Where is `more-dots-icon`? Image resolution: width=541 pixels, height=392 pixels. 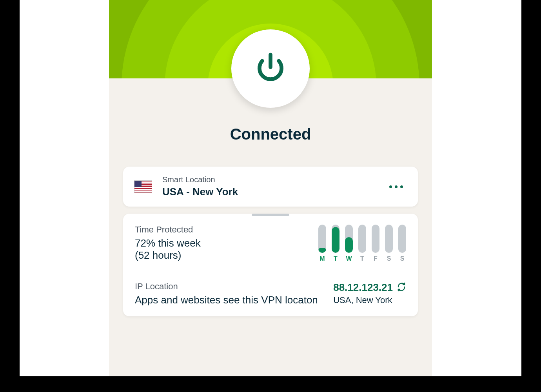 more-dots-icon is located at coordinates (390, 187).